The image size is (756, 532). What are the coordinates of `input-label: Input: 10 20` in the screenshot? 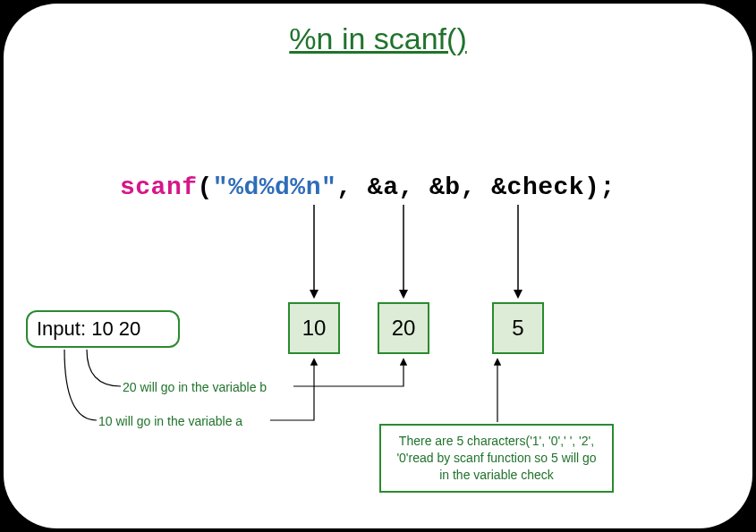 It's located at (89, 329).